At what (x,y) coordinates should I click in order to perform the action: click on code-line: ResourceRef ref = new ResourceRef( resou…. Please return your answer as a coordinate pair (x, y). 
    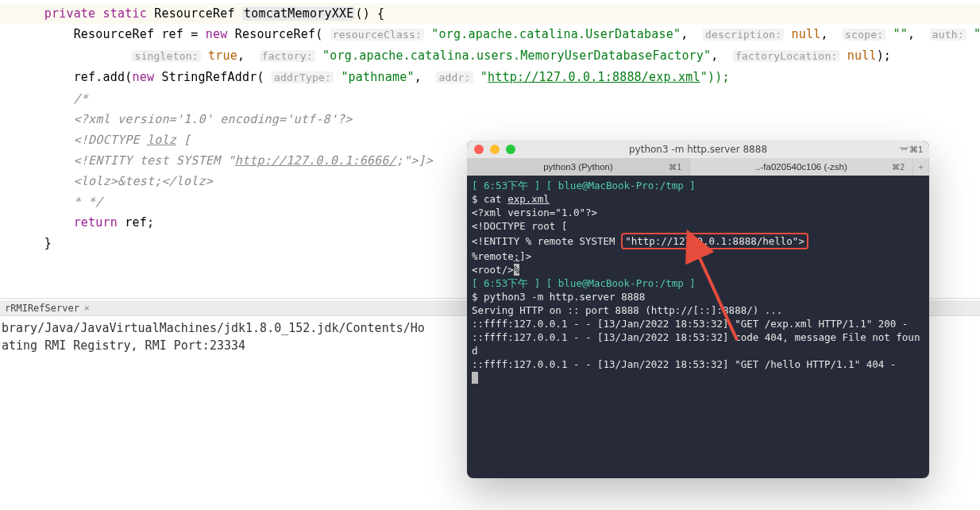
    Looking at the image, I should click on (490, 35).